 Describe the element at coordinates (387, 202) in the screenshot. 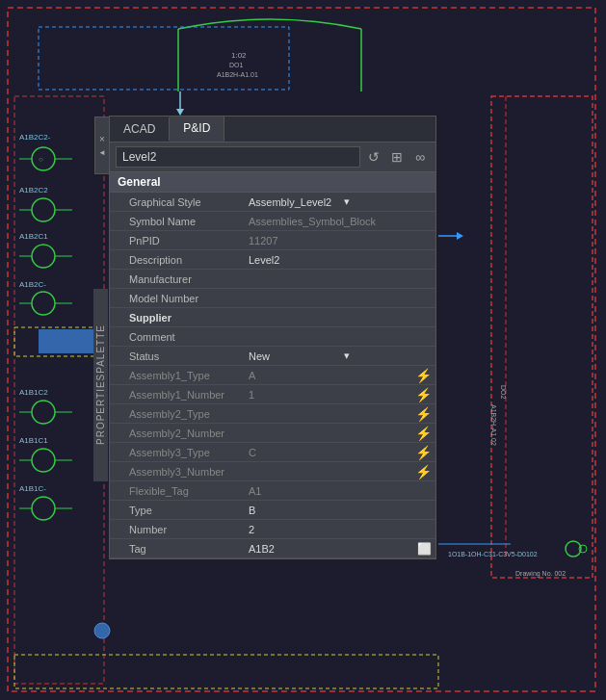

I see `dropdown-arrow-graphical: ▾` at that location.